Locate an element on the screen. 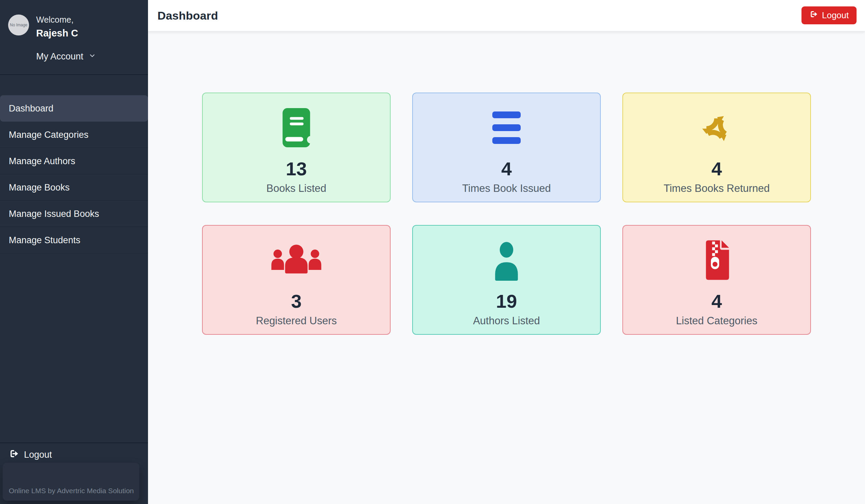  avatar: No Image is located at coordinates (19, 25).